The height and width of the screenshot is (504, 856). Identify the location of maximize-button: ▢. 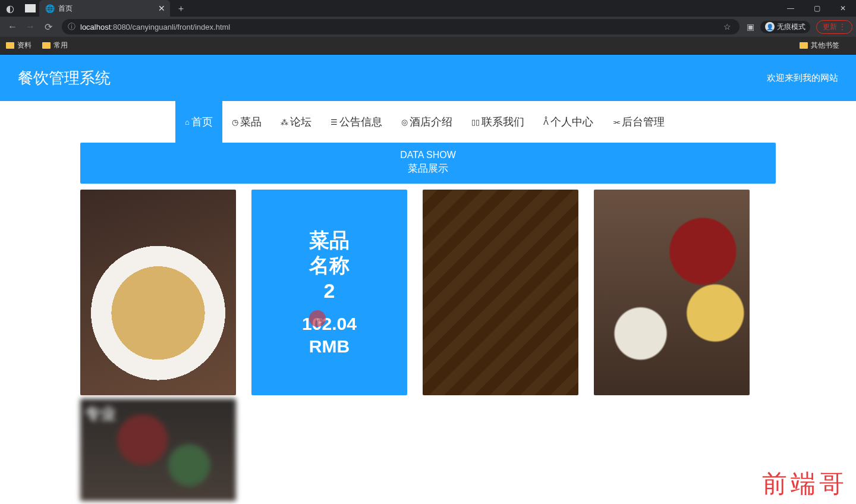
(817, 8).